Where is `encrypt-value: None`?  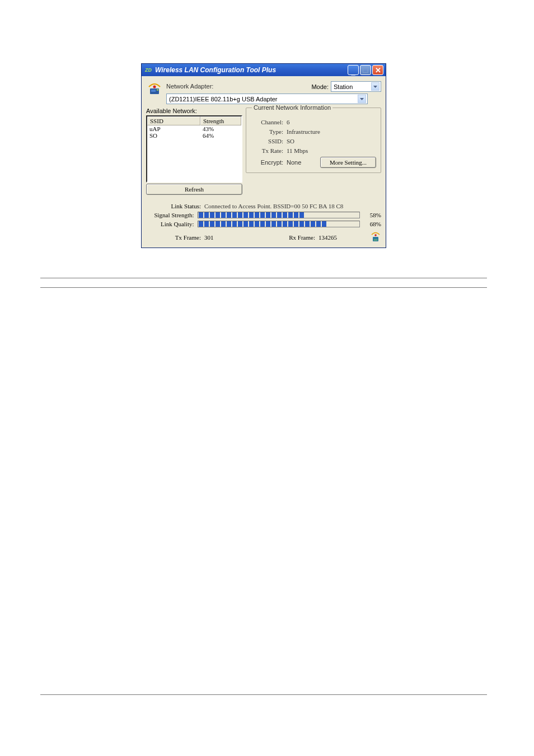 encrypt-value: None is located at coordinates (294, 162).